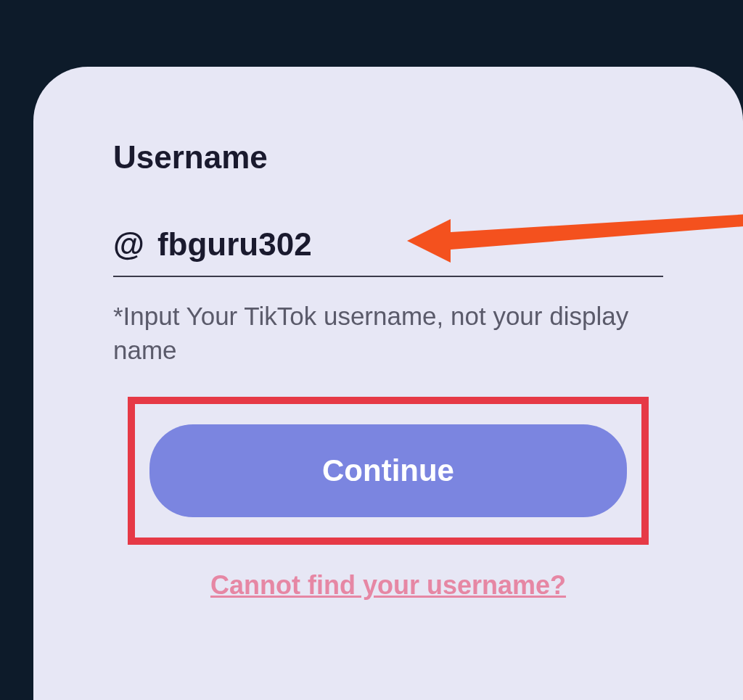  What do you see at coordinates (388, 471) in the screenshot?
I see `button-highlight-annotation: Continue` at bounding box center [388, 471].